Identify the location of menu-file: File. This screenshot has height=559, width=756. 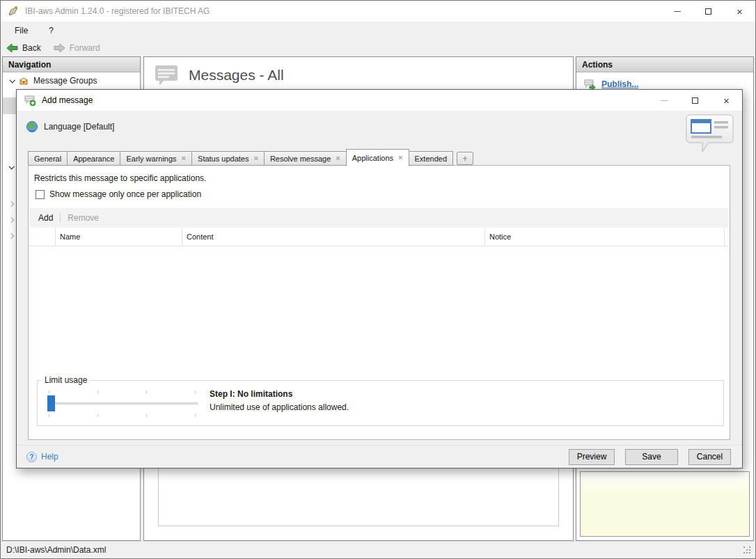
(21, 31).